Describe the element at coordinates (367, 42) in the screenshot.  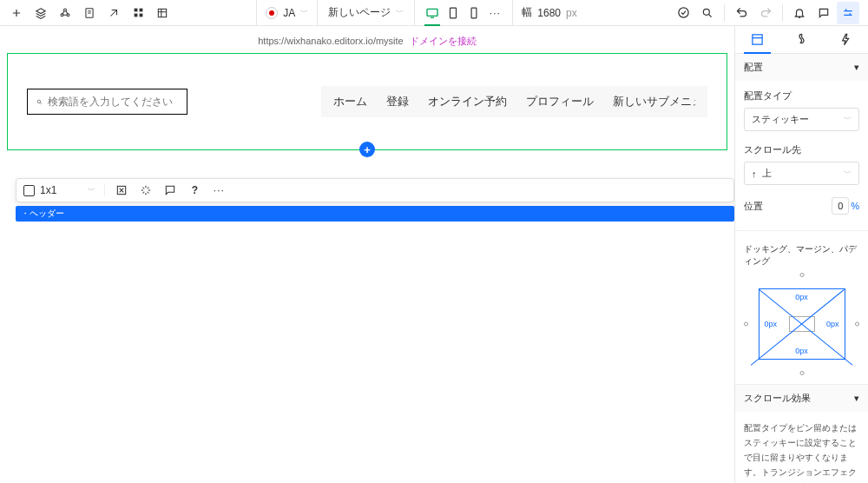
I see `url-bar: https://wixhanako.editorx.io/mysite ドメイン…` at that location.